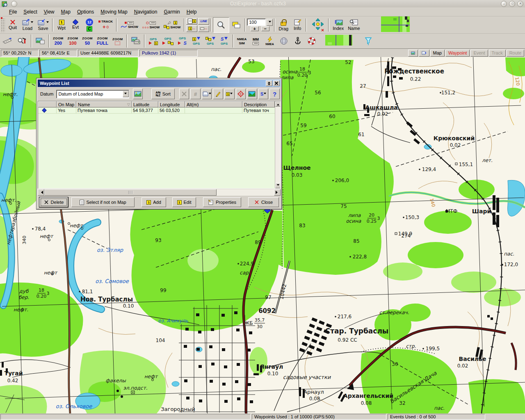 This screenshot has width=525, height=420. What do you see at coordinates (258, 104) in the screenshot?
I see `col-description: Description` at bounding box center [258, 104].